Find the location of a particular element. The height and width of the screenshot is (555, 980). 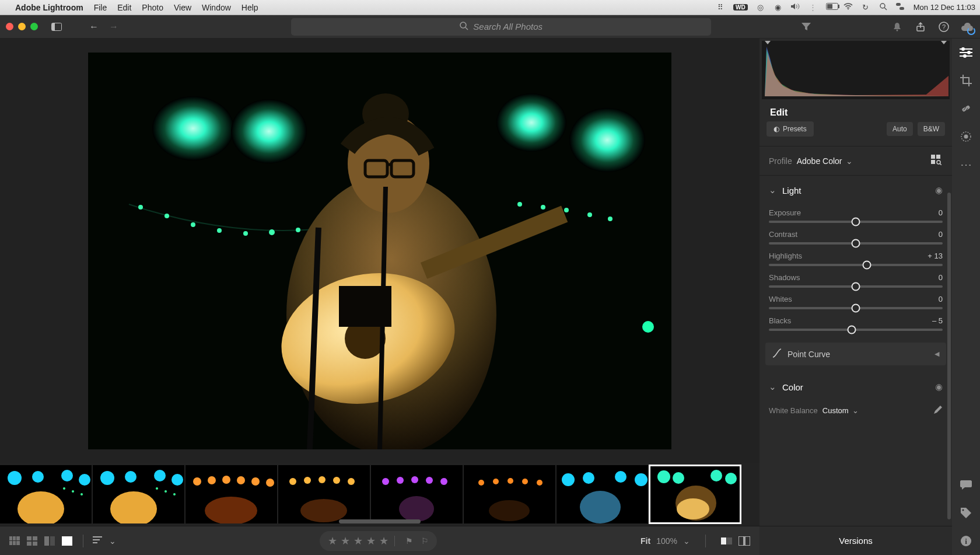

share-icon is located at coordinates (921, 27).